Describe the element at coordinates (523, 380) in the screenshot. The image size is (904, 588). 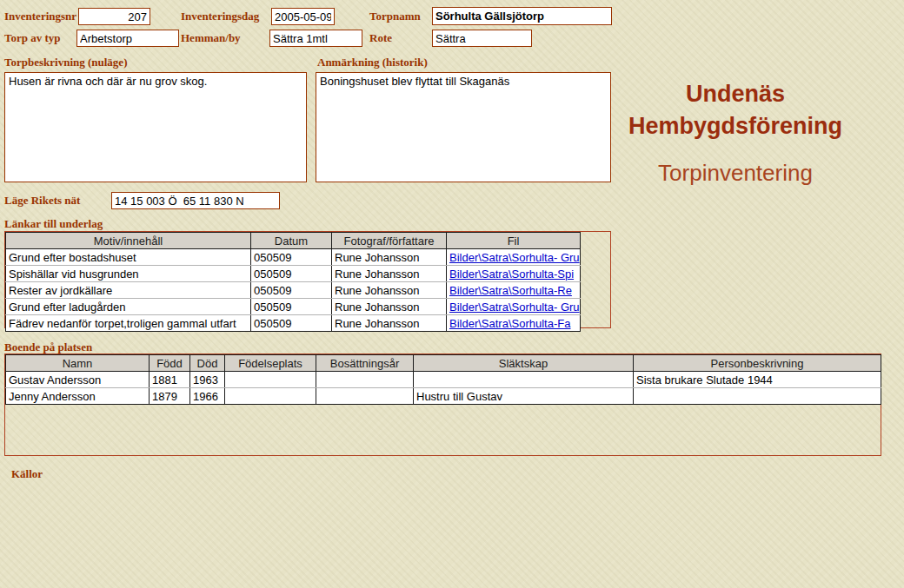
I see `cell-slaktskap` at that location.